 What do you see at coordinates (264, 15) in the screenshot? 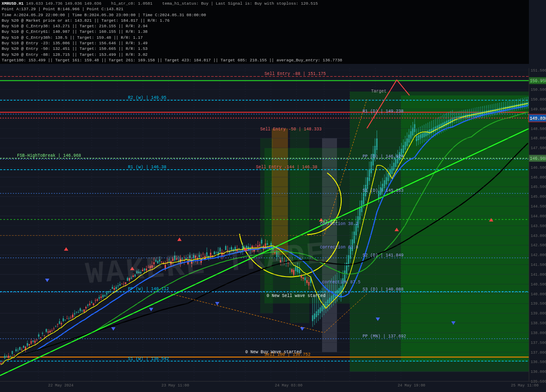
I see `times-line: Time A:2024.05.29 22:00:00 | Time B:2024…` at bounding box center [264, 15].